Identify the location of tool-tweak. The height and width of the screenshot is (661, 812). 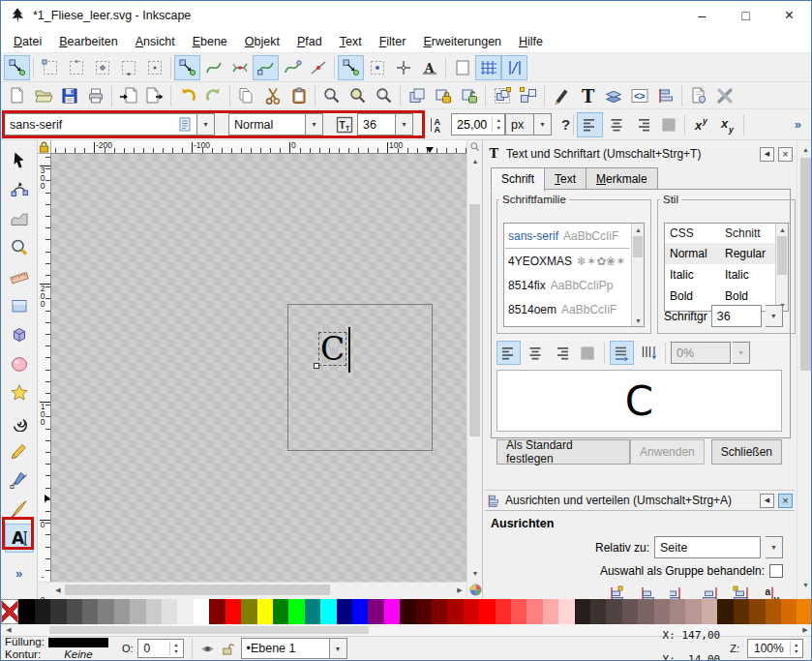
(19, 219).